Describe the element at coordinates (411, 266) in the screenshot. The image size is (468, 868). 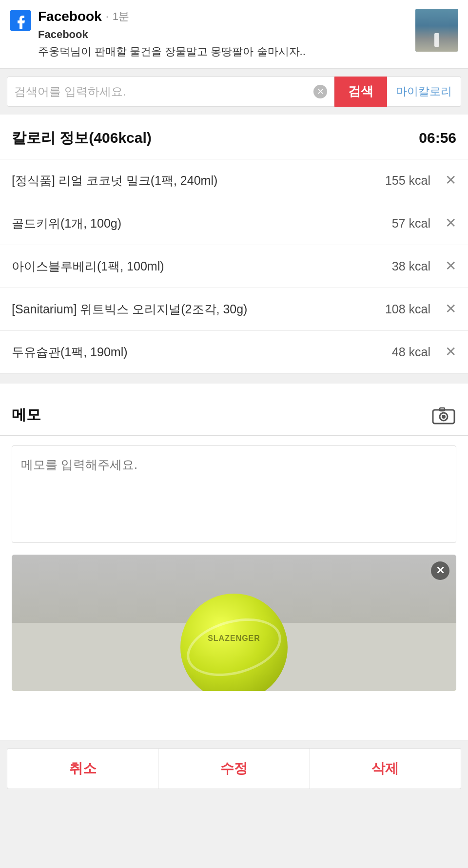
I see `food-kcal: 38 kcal` at that location.